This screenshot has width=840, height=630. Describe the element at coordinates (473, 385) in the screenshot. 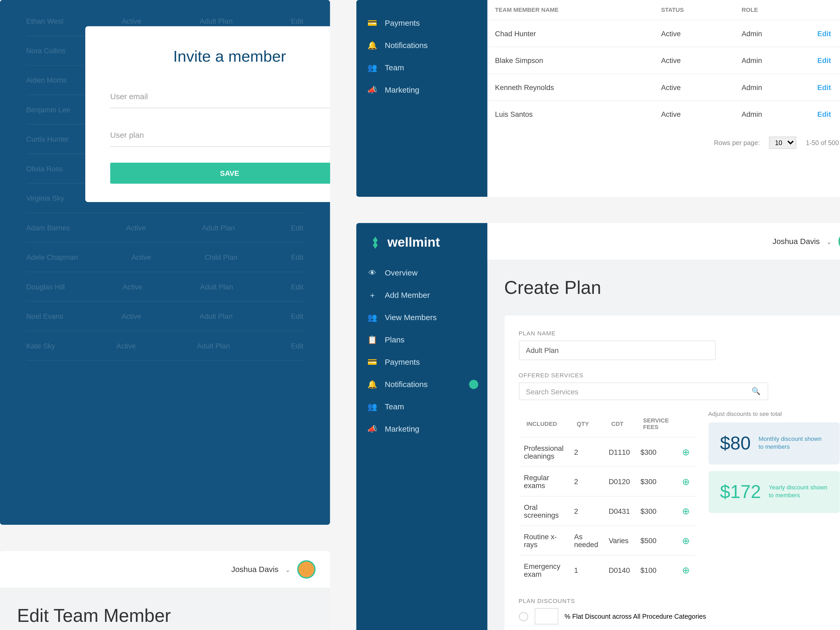

I see `notification-badge` at that location.